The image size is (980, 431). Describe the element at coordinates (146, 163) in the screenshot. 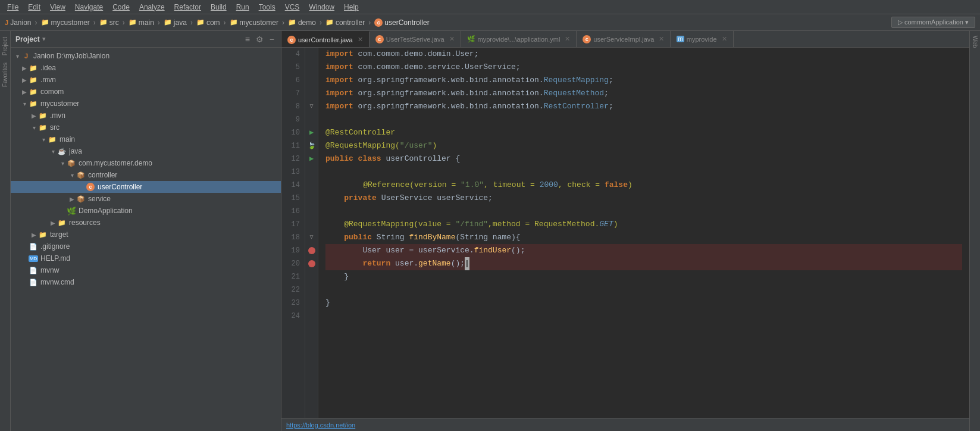

I see `tree-item-com-mycustomer: ▾ 📦 com.mycustomer.demo` at that location.